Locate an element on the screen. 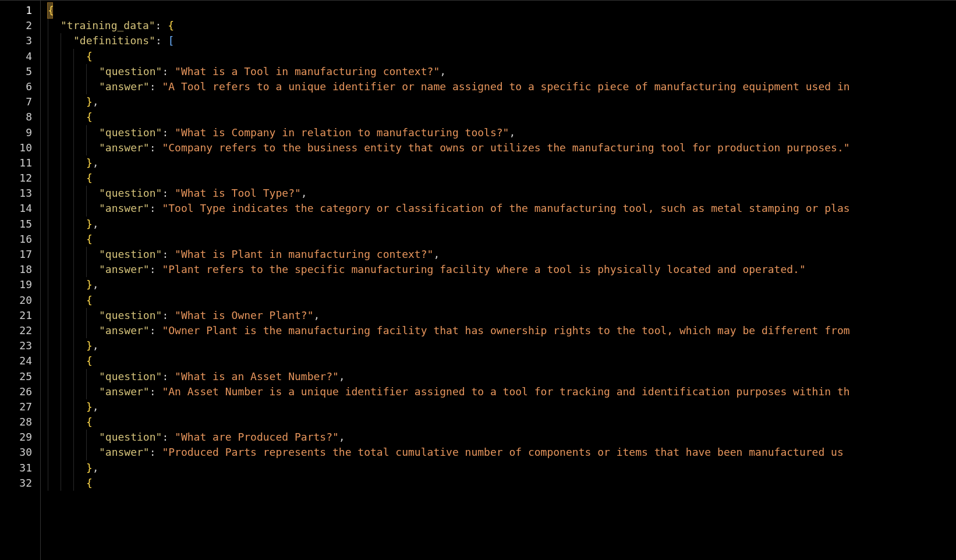  line-number: 9 is located at coordinates (20, 133).